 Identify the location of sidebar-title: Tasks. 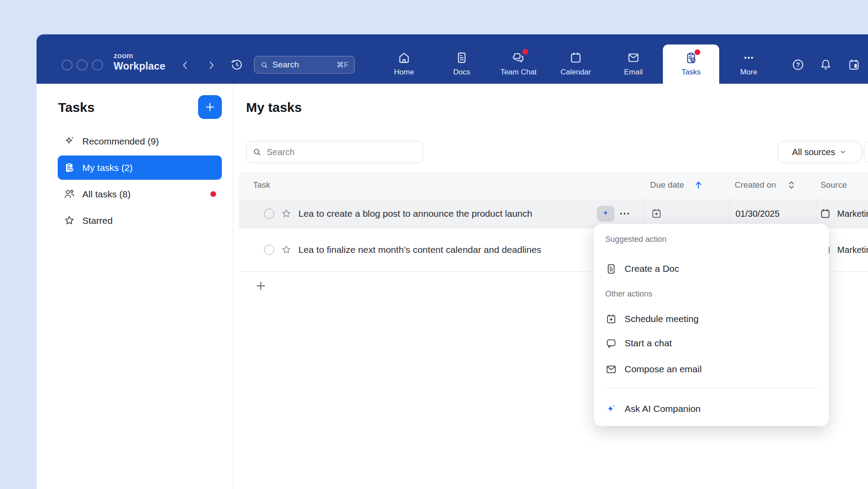
(77, 107).